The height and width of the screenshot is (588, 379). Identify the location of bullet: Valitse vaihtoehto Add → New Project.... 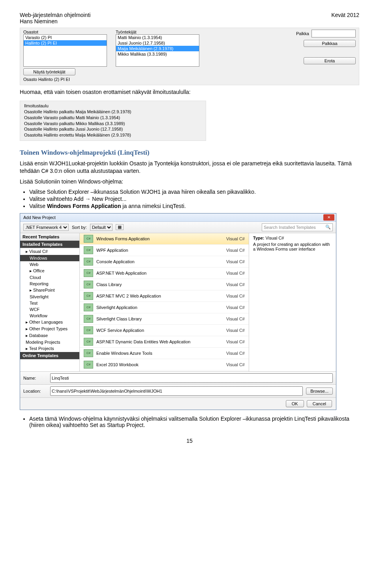
(194, 199).